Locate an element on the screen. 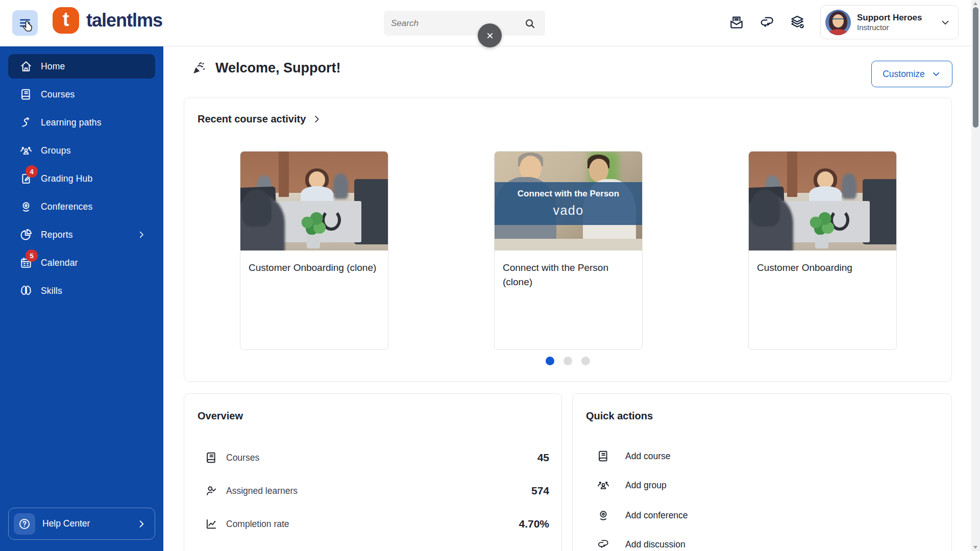 This screenshot has width=980, height=551. sidebar-item-courses: Courses is located at coordinates (82, 94).